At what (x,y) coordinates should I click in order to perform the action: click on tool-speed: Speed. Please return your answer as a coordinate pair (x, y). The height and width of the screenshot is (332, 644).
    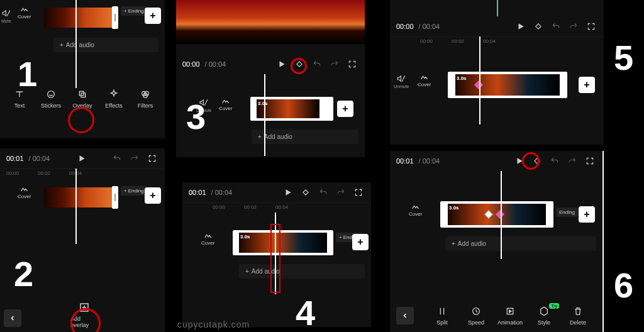
    Looking at the image, I should click on (476, 316).